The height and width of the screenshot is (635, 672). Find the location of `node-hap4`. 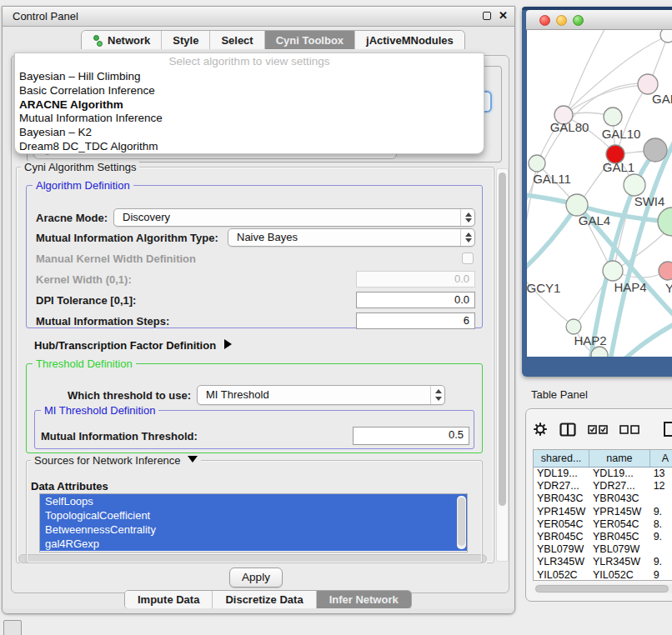

node-hap4 is located at coordinates (613, 271).